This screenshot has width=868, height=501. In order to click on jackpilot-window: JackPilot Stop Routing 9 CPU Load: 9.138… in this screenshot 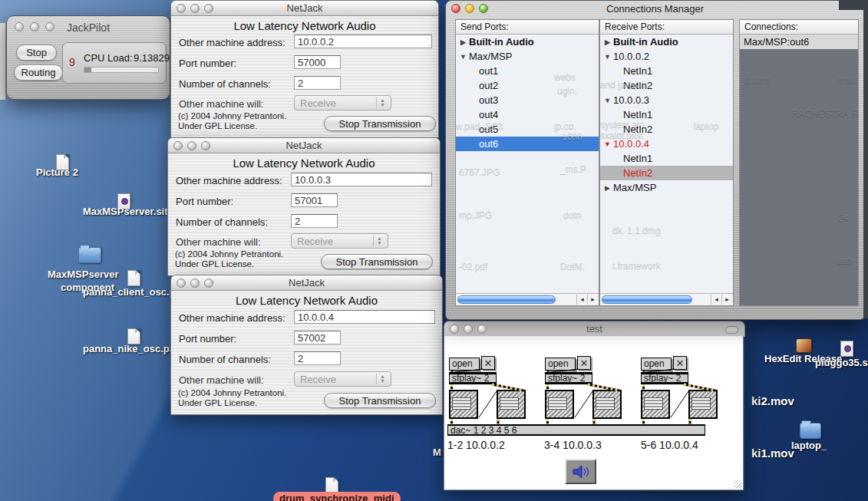, I will do `click(88, 58)`.